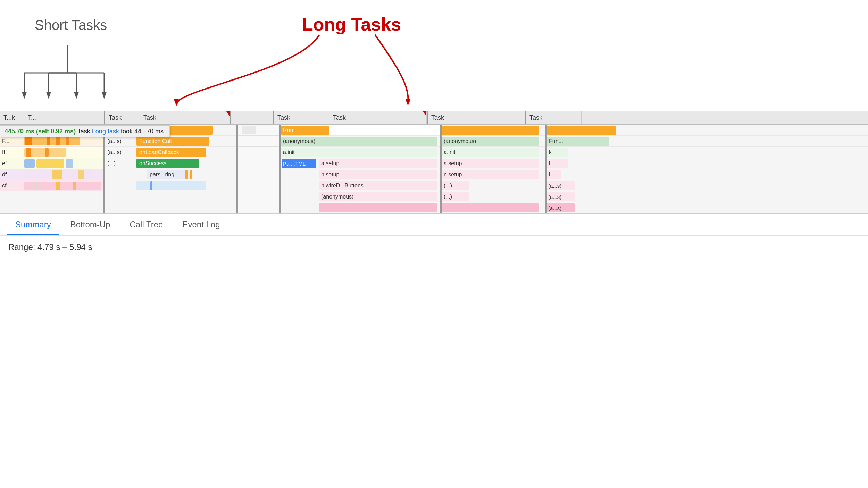 Image resolution: width=868 pixels, height=488 pixels. I want to click on cell-ainit: a.init, so click(360, 152).